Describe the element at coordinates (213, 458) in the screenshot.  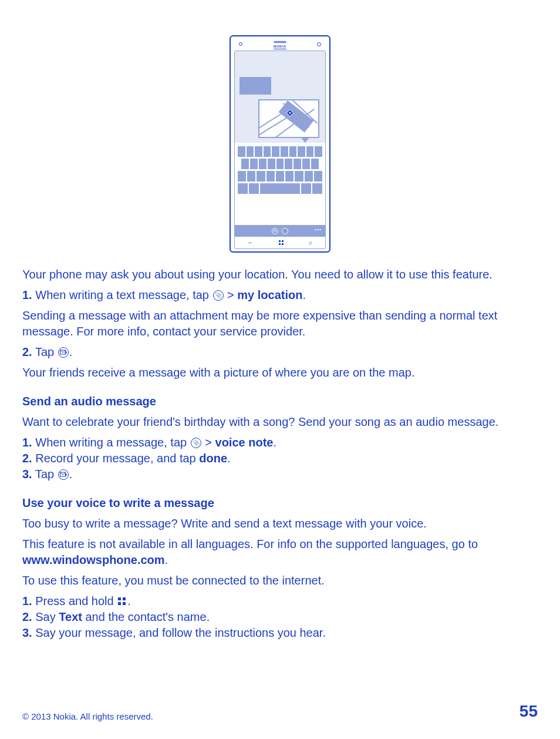
I see `done-label: done` at that location.